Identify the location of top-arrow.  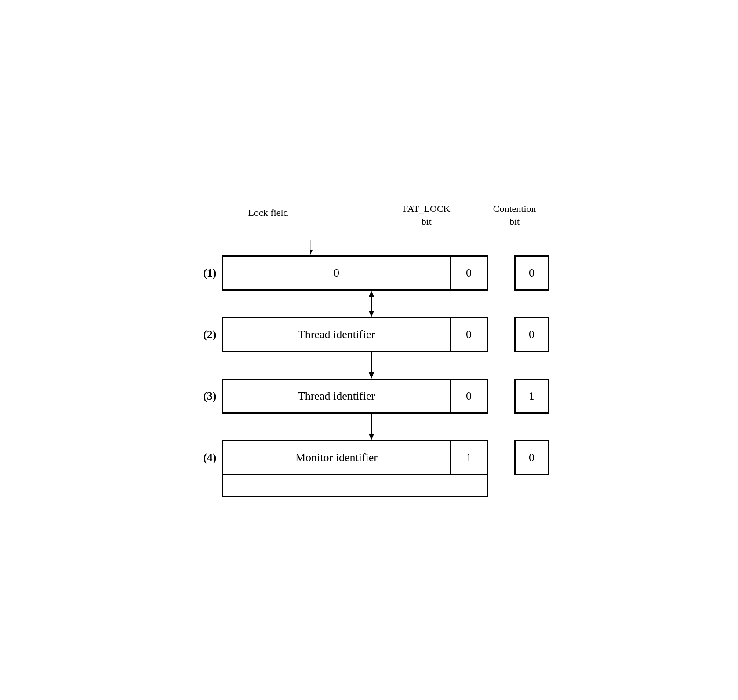
(376, 247).